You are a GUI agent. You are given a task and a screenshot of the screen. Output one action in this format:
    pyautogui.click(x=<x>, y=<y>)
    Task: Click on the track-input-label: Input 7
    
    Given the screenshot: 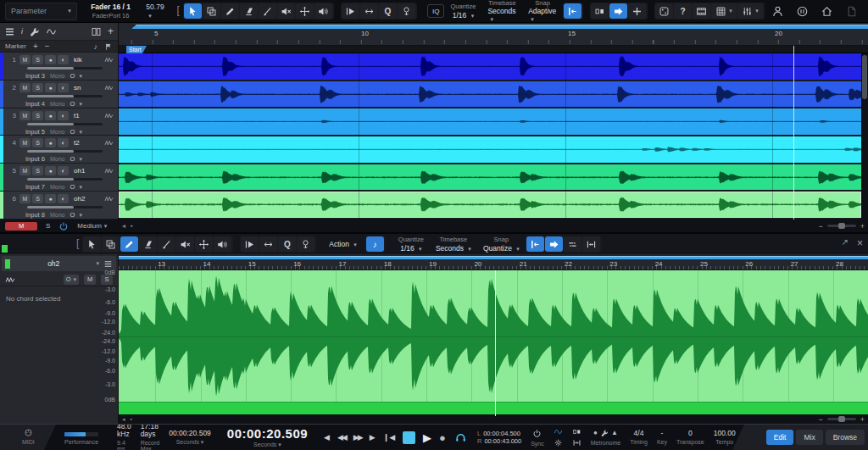 What is the action you would take?
    pyautogui.click(x=36, y=186)
    